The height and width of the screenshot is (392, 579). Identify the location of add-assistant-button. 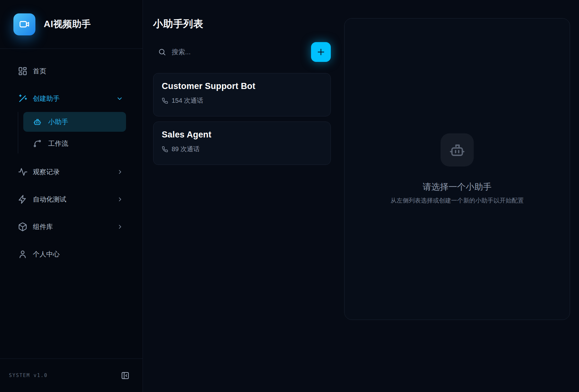
(321, 52).